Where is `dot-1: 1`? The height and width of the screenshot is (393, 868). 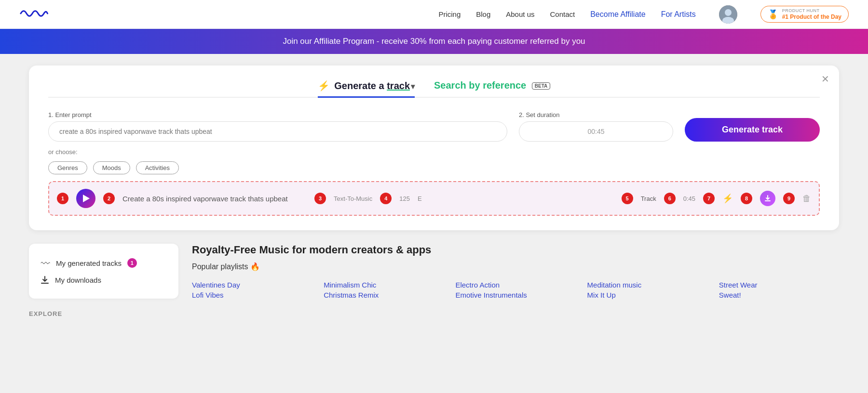
dot-1: 1 is located at coordinates (63, 198).